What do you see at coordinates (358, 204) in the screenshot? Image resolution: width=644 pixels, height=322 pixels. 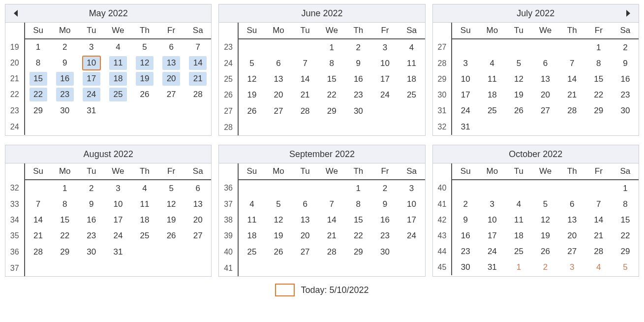 I see `calendar-day: 8` at bounding box center [358, 204].